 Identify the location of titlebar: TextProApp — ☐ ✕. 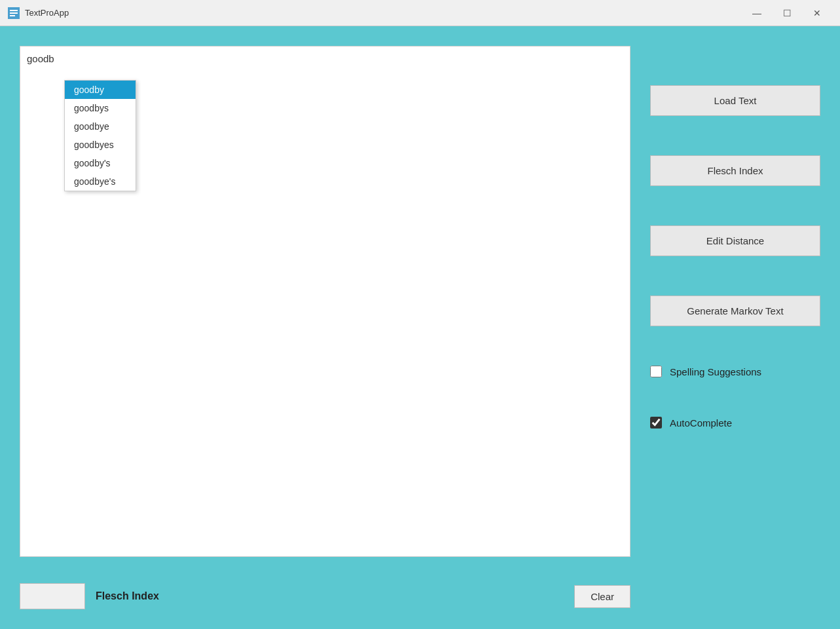
(420, 13).